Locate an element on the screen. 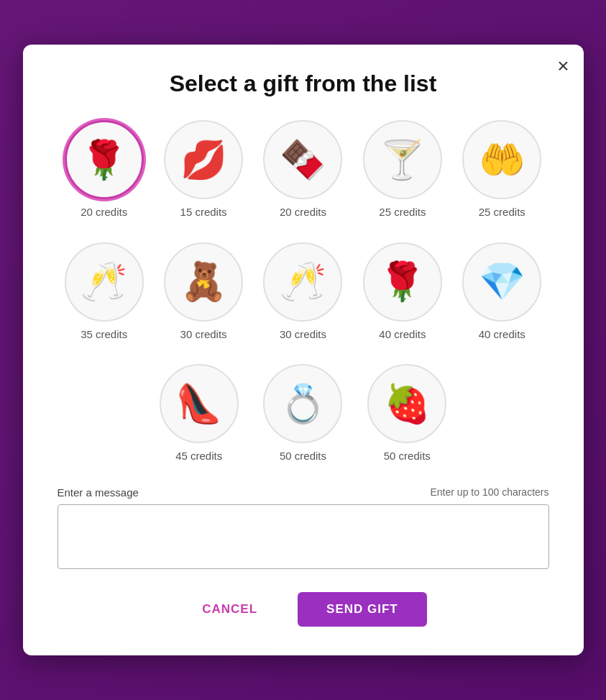 The width and height of the screenshot is (606, 700). gift-circle-lips: 💋 is located at coordinates (203, 160).